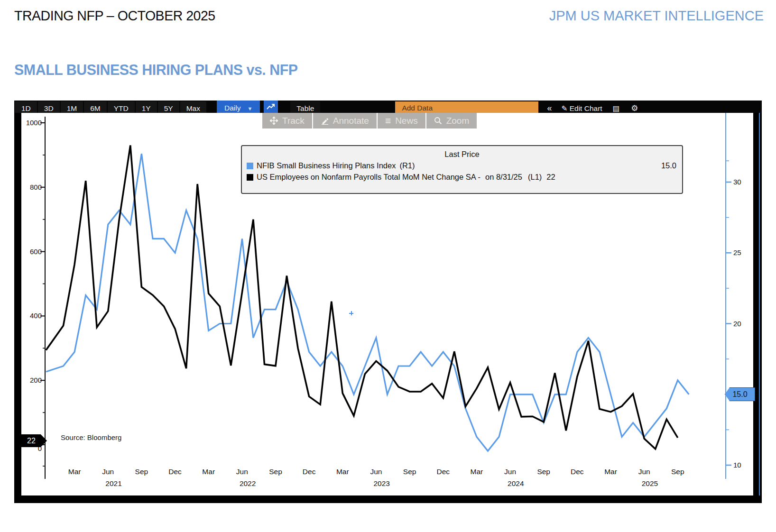  I want to click on frame-right-strip, so click(758, 304).